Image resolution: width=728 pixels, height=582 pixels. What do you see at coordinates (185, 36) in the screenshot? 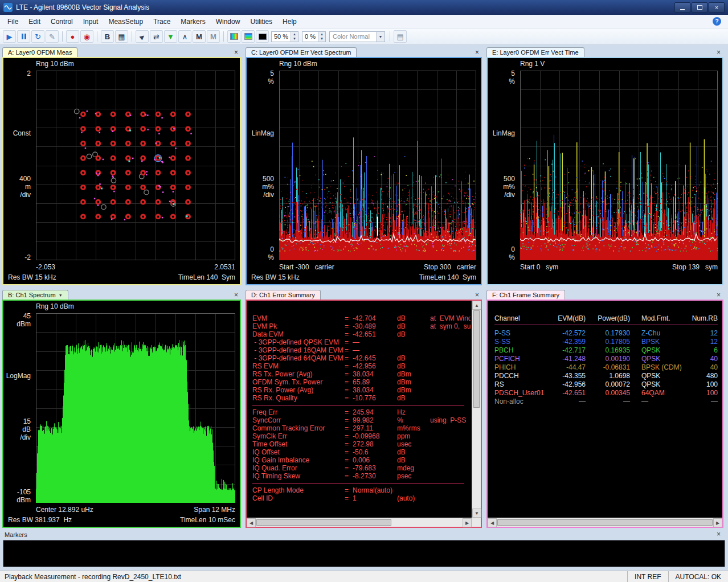
I see `peak-search-button: ∧` at bounding box center [185, 36].